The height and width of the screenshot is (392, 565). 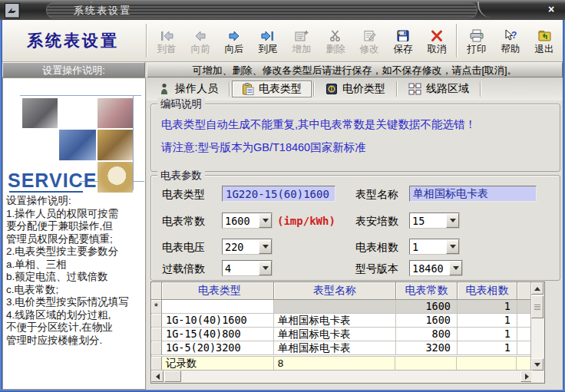 I want to click on encoding-groupbox: 编码说明 电表类型自动生成不能重复,其中电表常数是关键数据不能选错！ 请注意:型…, so click(x=355, y=138).